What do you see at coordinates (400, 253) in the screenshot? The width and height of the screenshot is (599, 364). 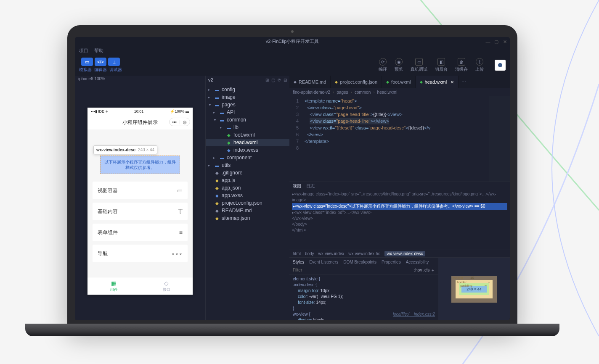 I see `dom-breadcrumb: htmlbodywx-view.indexwx-view.index-hdwx-…` at bounding box center [400, 253].